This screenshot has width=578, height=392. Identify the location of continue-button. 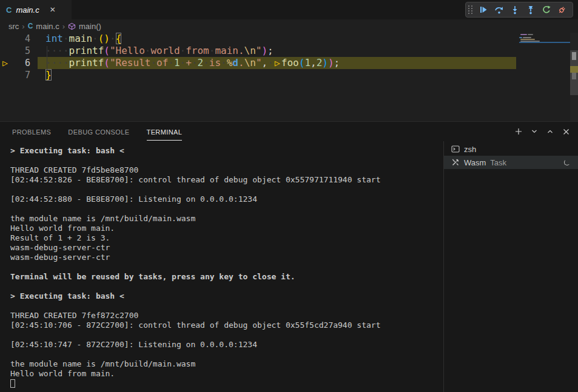
(483, 10).